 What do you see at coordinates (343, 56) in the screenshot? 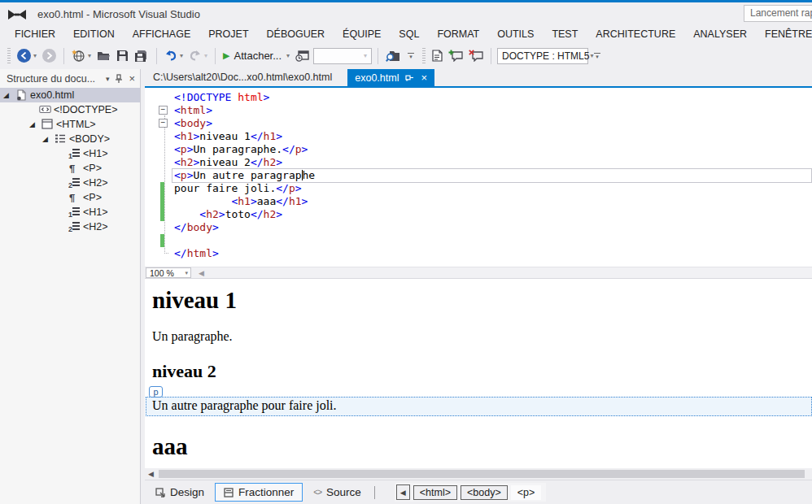
I see `debug-target-combobox: ▾` at bounding box center [343, 56].